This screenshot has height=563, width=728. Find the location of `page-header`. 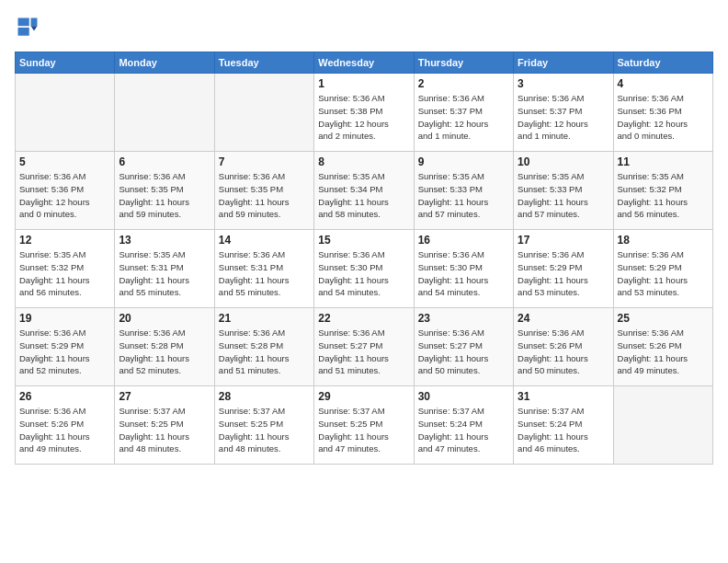

page-header is located at coordinates (364, 28).